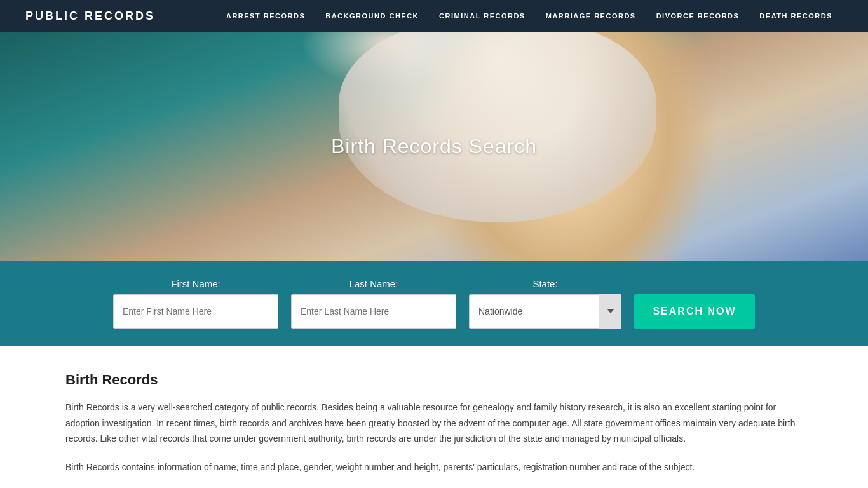 The image size is (868, 488). I want to click on state-select-wrap: Nationwide Alabama Alaska Arizona Arkans…, so click(545, 311).